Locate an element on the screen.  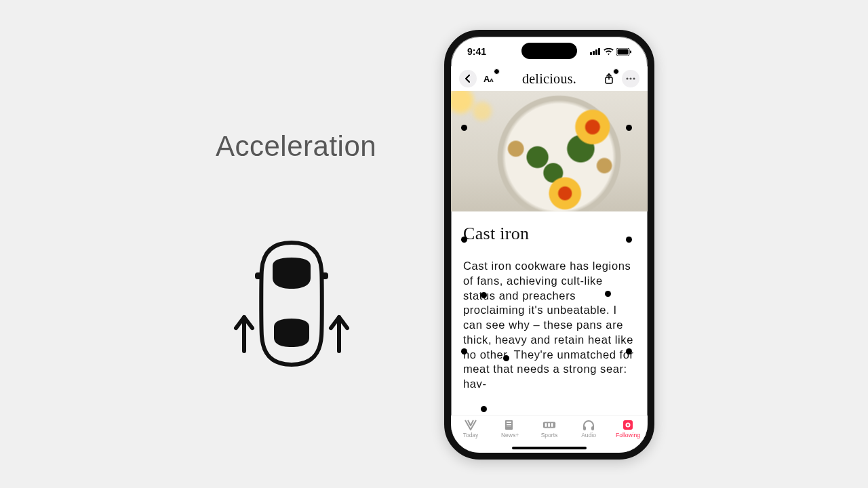
tab-label: News+ is located at coordinates (510, 435).